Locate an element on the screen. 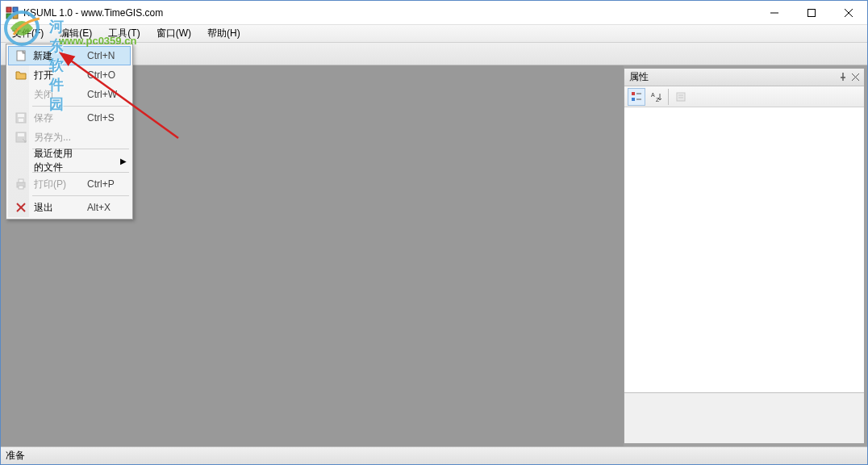  pin-icon is located at coordinates (843, 78).